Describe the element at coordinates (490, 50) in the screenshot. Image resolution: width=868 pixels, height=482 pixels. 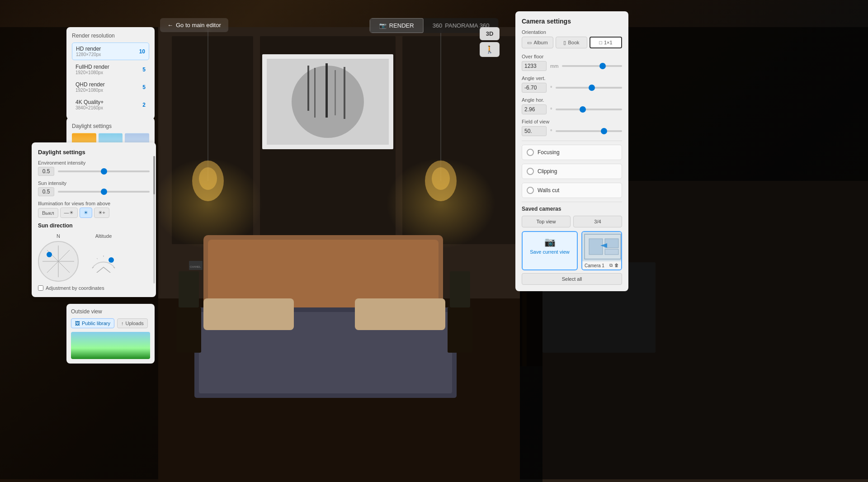
I see `person-view-button: 🚶` at that location.